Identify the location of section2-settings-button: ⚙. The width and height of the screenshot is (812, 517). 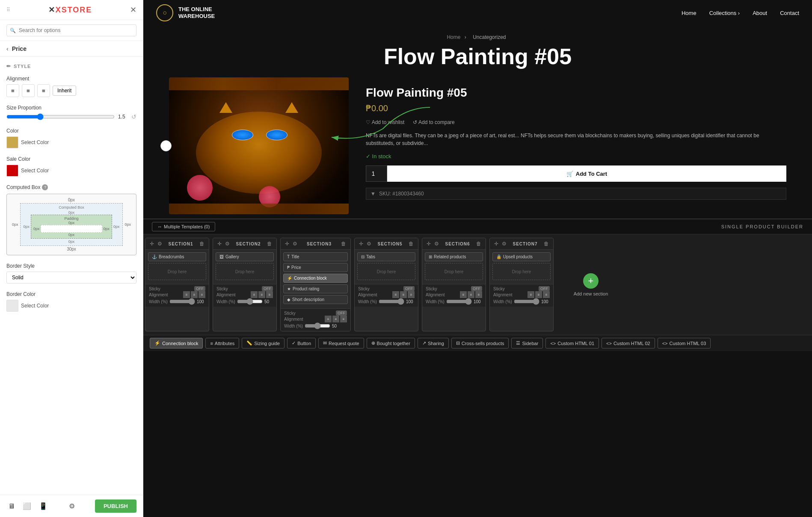
(228, 244).